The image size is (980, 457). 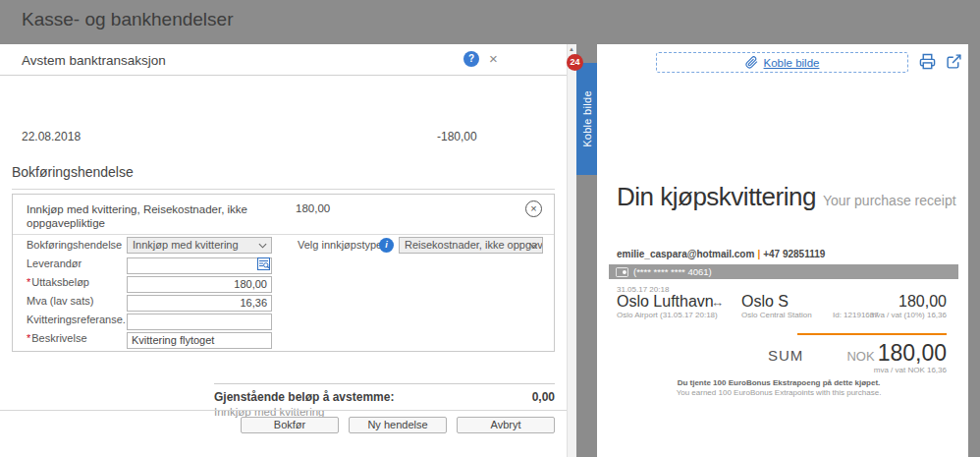 I want to click on journey-to: Oslo S, so click(x=765, y=302).